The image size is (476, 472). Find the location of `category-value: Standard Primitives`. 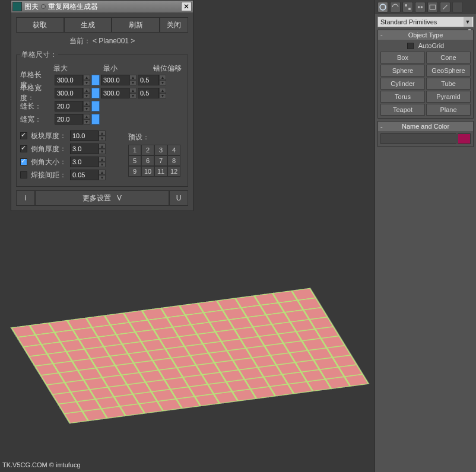

category-value: Standard Primitives is located at coordinates (408, 22).